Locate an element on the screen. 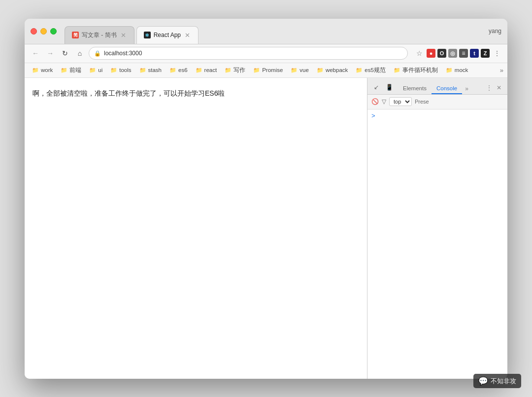  bookmark-stash: 📁 stash is located at coordinates (151, 70).